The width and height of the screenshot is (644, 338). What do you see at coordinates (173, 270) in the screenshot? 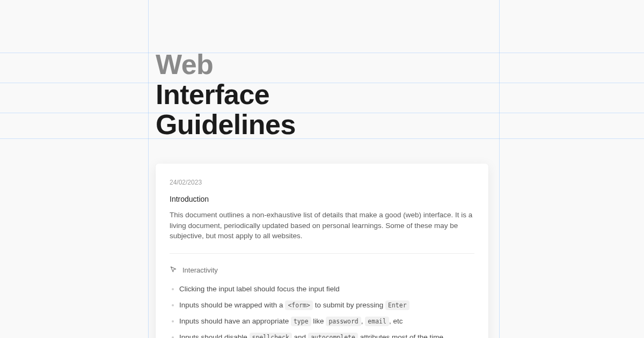
I see `cursor-icon` at bounding box center [173, 270].